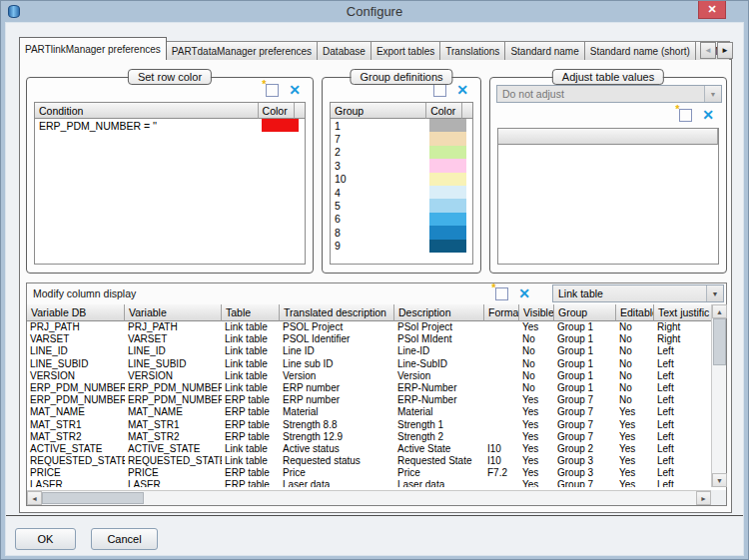 The image size is (749, 560). I want to click on table-row: PRJ_PATH PRJ_PATH Link table PSOL Projec…, so click(370, 327).